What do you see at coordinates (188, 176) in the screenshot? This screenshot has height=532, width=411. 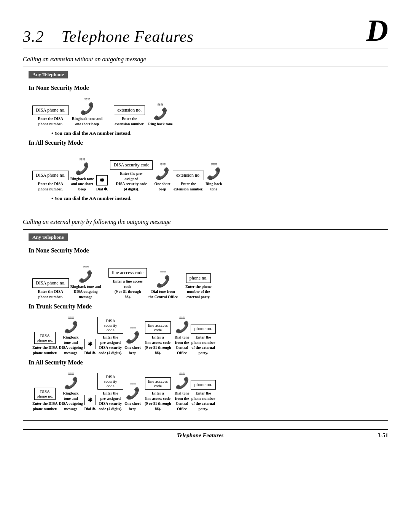 I see `extension-unit2: extension no. Enter theextension number.` at bounding box center [188, 176].